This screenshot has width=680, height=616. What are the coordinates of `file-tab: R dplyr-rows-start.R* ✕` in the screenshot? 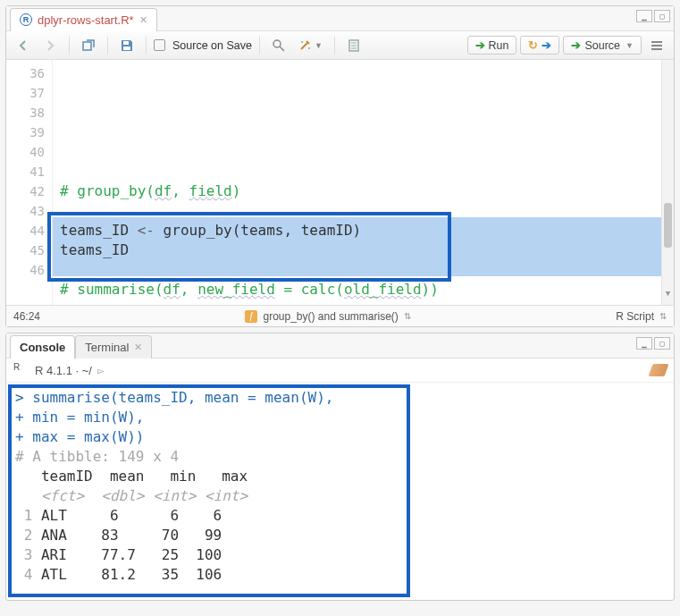 It's located at (84, 20).